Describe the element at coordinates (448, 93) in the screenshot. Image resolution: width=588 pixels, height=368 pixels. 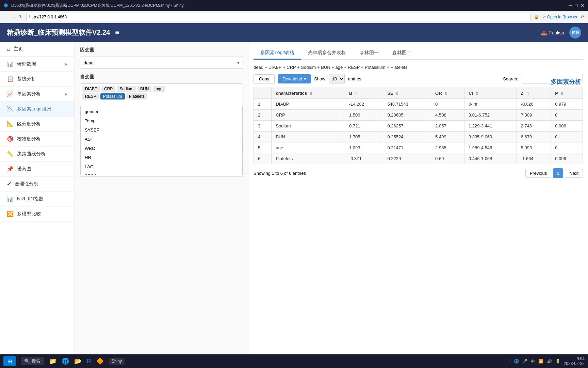
I see `col-OR: OR ⇅` at that location.